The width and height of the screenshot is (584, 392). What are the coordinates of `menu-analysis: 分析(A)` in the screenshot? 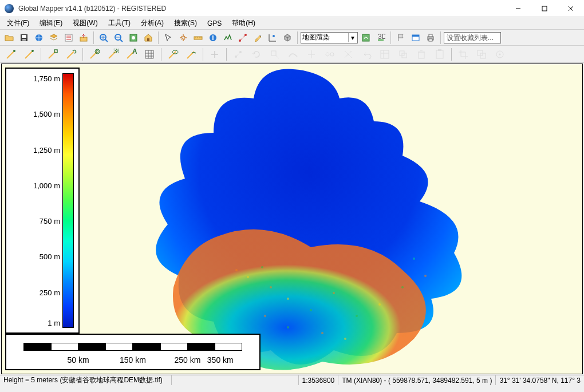 It's located at (152, 23).